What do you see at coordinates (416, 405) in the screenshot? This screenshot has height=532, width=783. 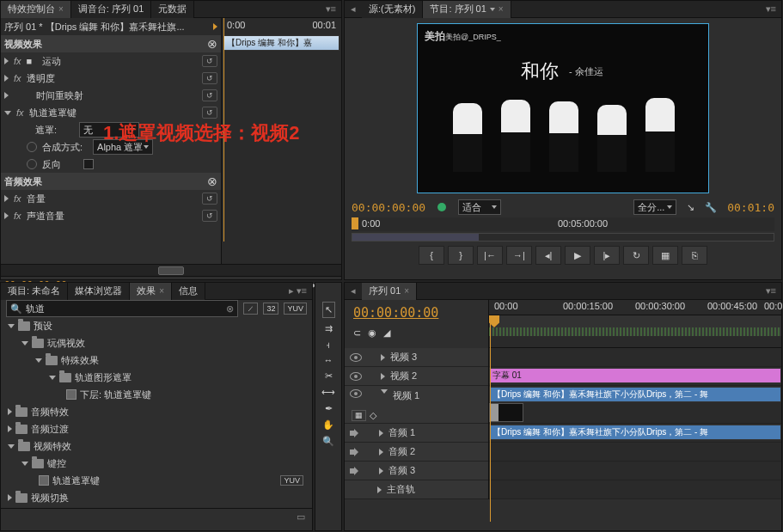 I see `track-v1-header: 视频 1 ▦◇` at bounding box center [416, 405].